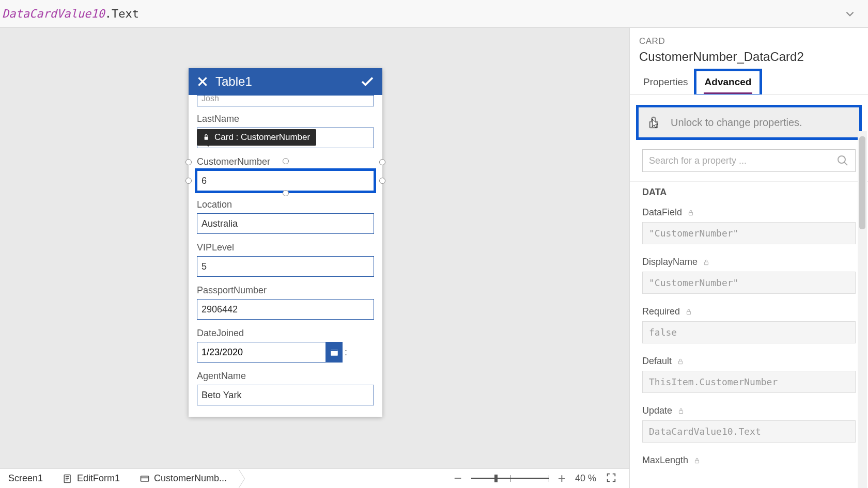 Image resolution: width=868 pixels, height=488 pixels. Describe the element at coordinates (285, 395) in the screenshot. I see `agentname-input` at that location.